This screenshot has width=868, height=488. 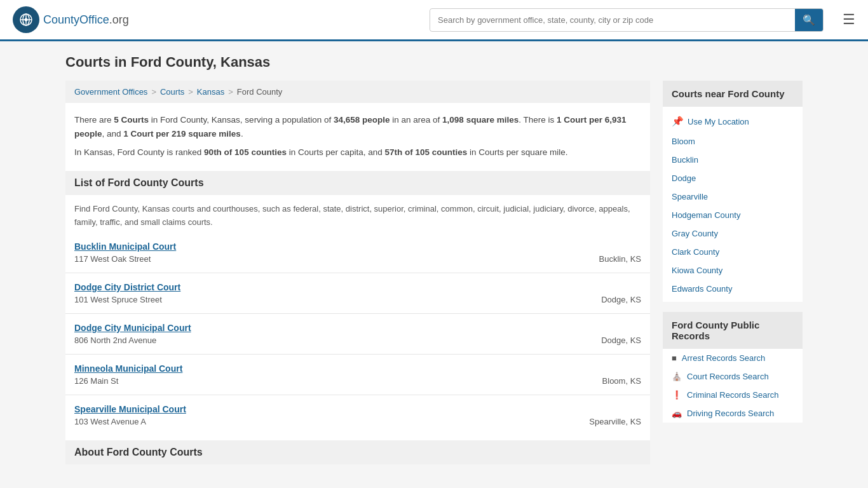 What do you see at coordinates (733, 413) in the screenshot?
I see `public-record-link: 🚗Driving Records Search` at bounding box center [733, 413].